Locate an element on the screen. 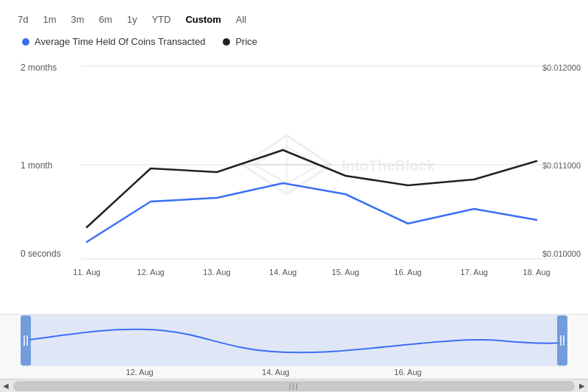  nav-handle-right is located at coordinates (562, 341).